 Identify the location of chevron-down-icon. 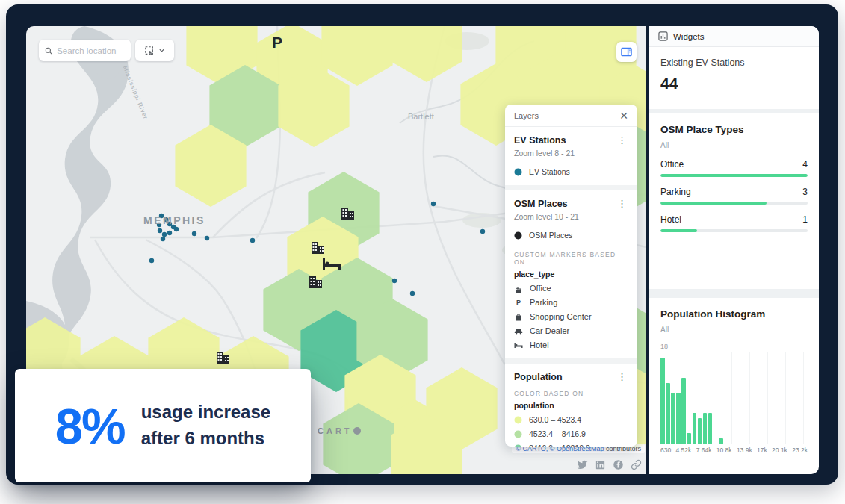
(161, 51).